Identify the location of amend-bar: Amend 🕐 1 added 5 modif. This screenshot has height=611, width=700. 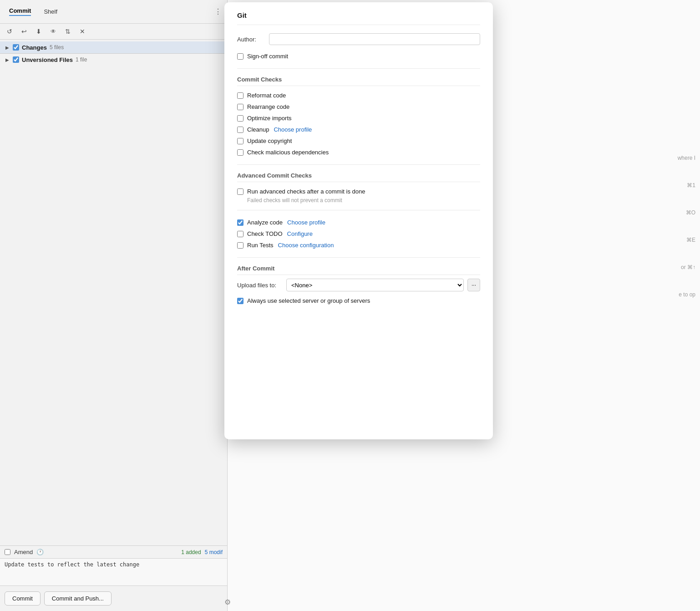
(114, 552).